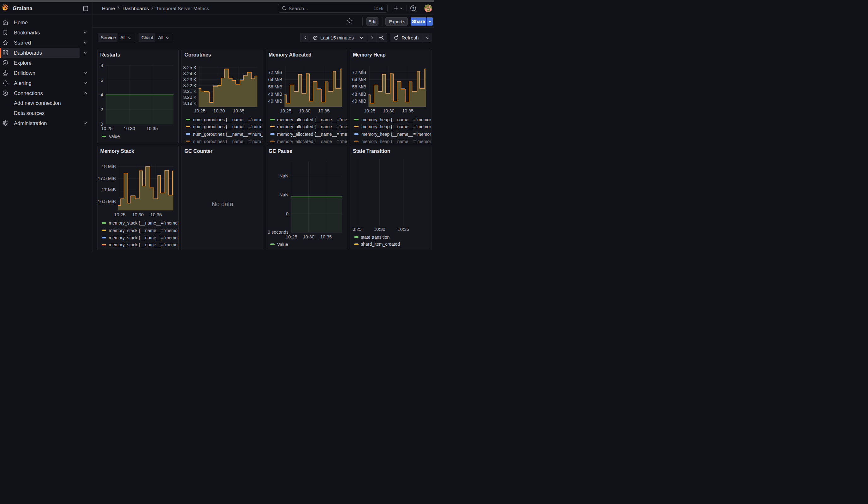 The height and width of the screenshot is (504, 868). Describe the element at coordinates (189, 68) in the screenshot. I see `svg-text: 3.25 K` at that location.